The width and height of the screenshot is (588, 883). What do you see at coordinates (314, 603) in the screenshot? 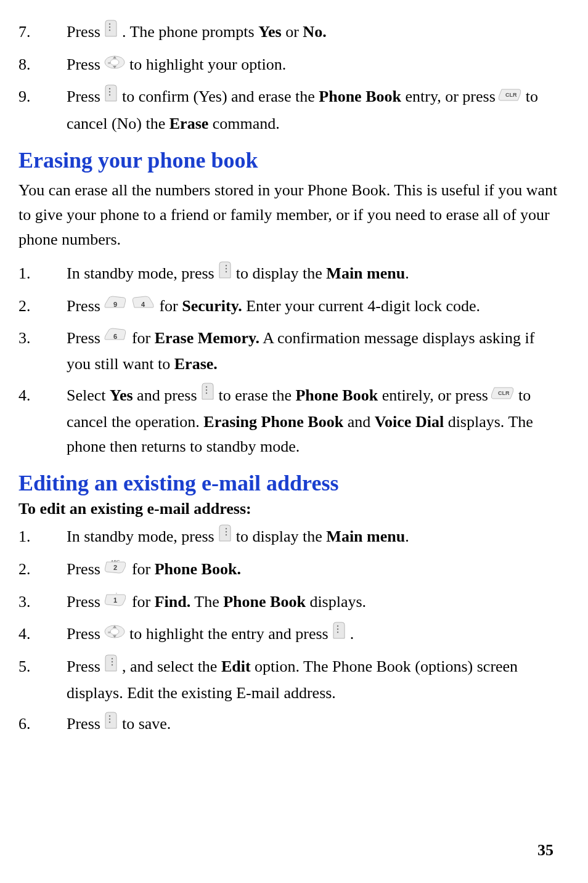
I see `list-body: Press _'1 for Find. The Phone Book displ…` at bounding box center [314, 603].